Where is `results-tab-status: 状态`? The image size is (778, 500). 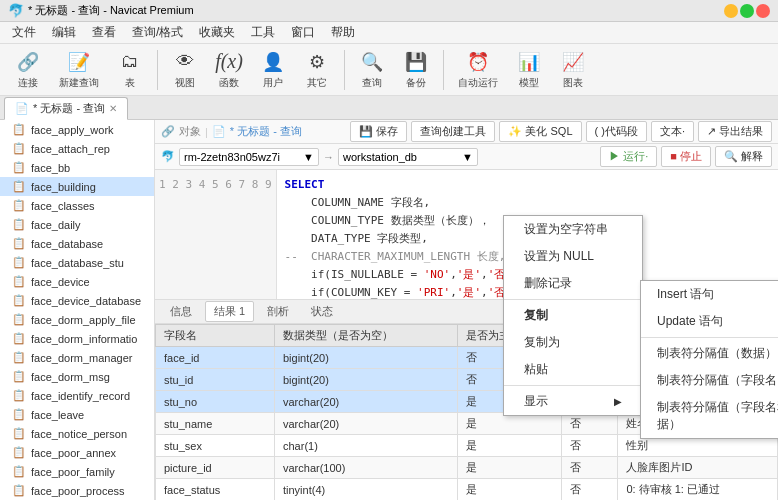 results-tab-status: 状态 is located at coordinates (322, 312).